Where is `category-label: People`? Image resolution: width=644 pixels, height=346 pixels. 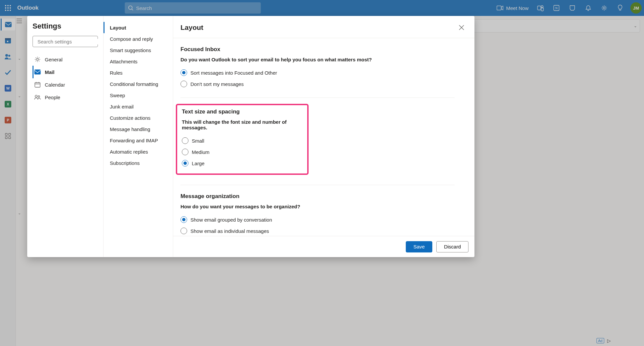
category-label: People is located at coordinates (52, 98).